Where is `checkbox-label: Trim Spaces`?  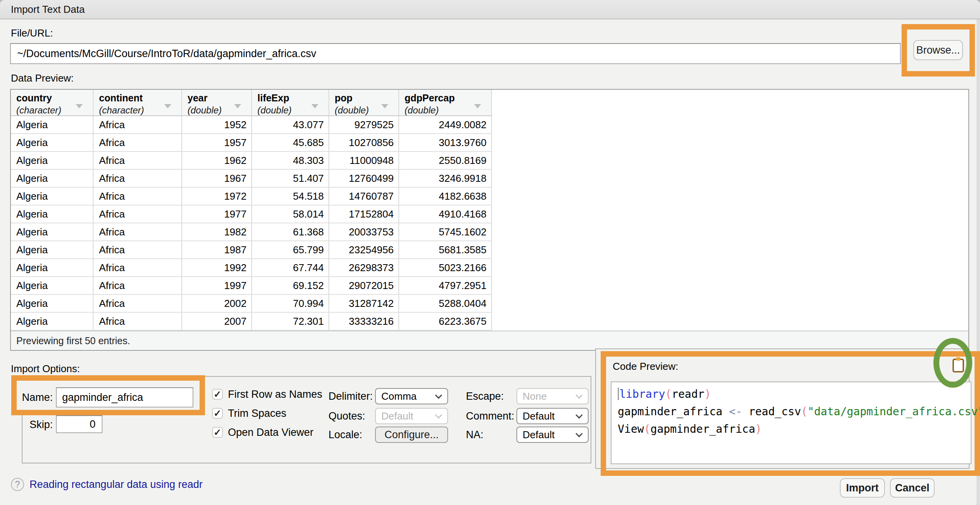 checkbox-label: Trim Spaces is located at coordinates (257, 413).